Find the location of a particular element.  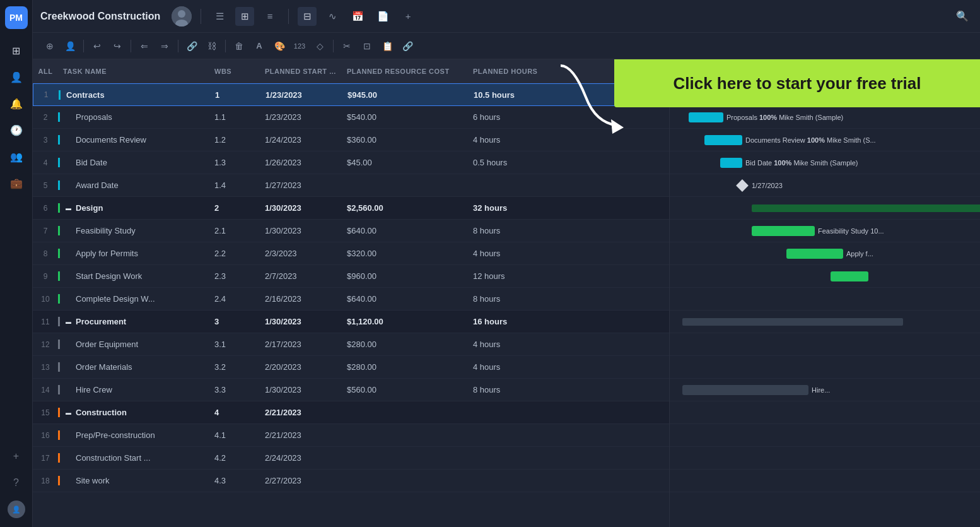

add-view-button: + is located at coordinates (408, 16).